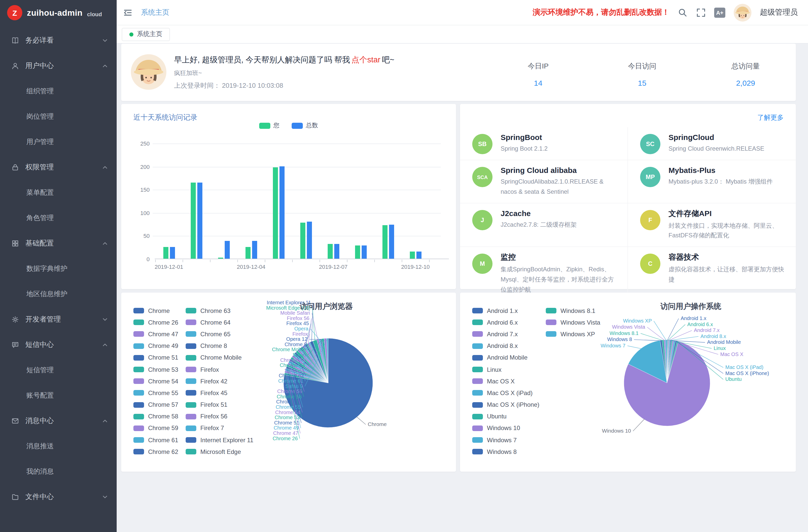 The image size is (808, 532). What do you see at coordinates (509, 416) in the screenshot?
I see `legend-item: Ubuntu` at bounding box center [509, 416].